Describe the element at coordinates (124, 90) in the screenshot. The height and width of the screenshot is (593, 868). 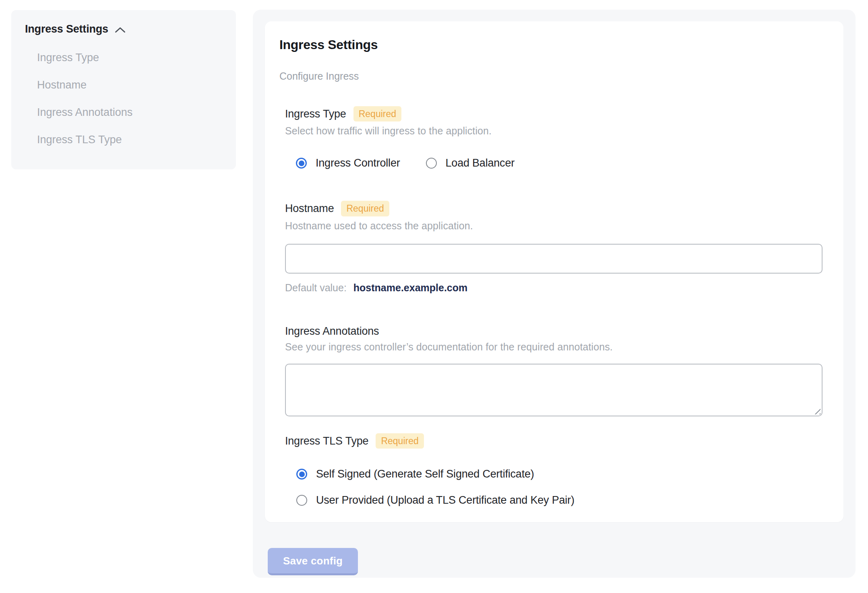
I see `ingress-settings-sidebar: Ingress Settings Ingress Type Hostname I…` at that location.